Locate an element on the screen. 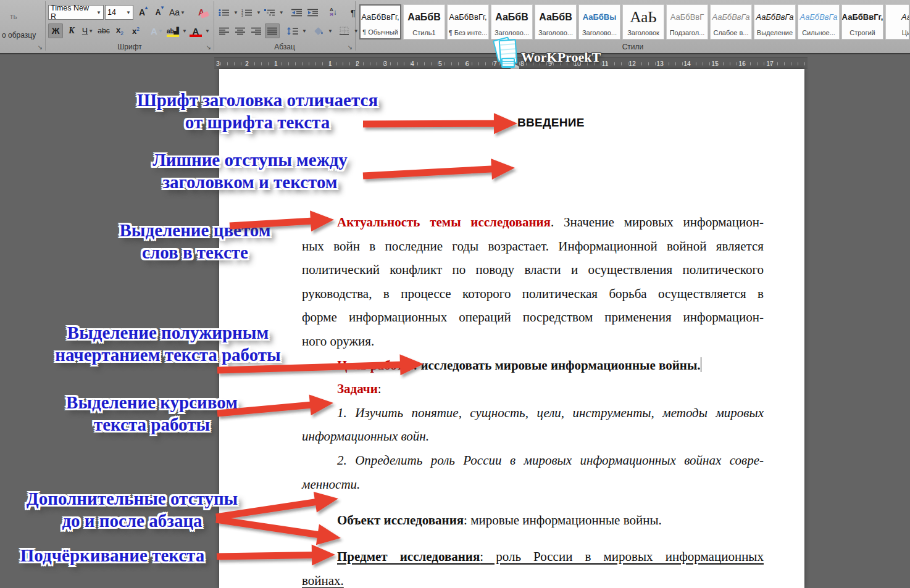 The height and width of the screenshot is (588, 910). underline-button: Ч▼ is located at coordinates (88, 31).